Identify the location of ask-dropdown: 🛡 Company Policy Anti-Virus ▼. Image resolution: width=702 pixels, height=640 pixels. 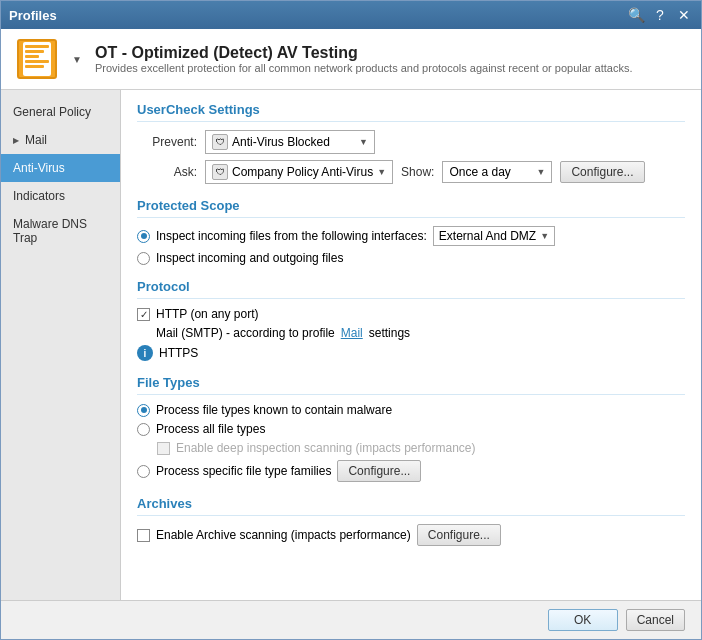
(299, 172).